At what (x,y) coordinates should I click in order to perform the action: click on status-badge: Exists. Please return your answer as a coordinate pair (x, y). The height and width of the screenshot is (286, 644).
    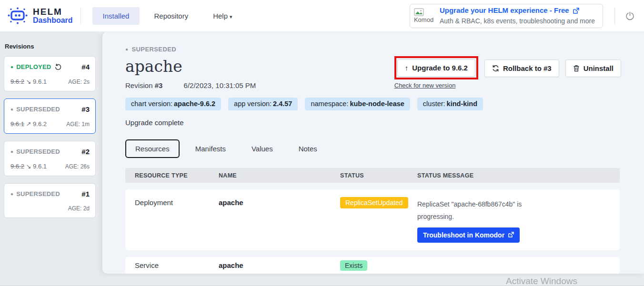
    Looking at the image, I should click on (353, 266).